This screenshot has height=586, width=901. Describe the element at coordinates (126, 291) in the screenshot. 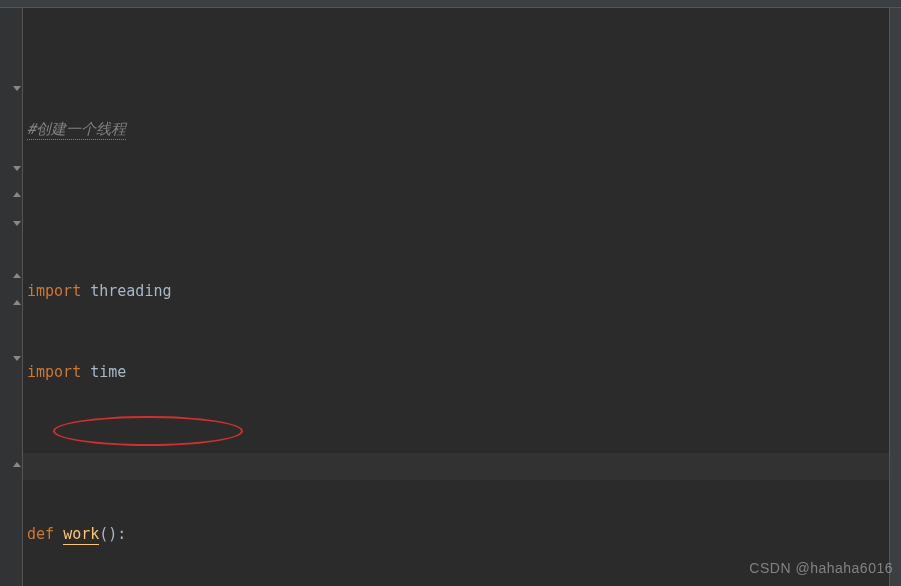

I see `module-name: threading` at that location.